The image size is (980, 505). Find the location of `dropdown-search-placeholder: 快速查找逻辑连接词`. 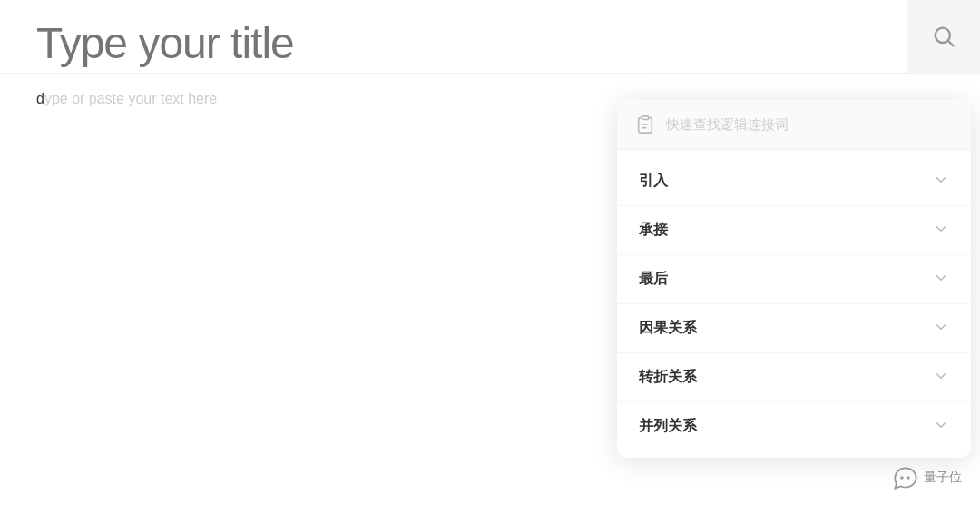

dropdown-search-placeholder: 快速查找逻辑连接词 is located at coordinates (809, 125).